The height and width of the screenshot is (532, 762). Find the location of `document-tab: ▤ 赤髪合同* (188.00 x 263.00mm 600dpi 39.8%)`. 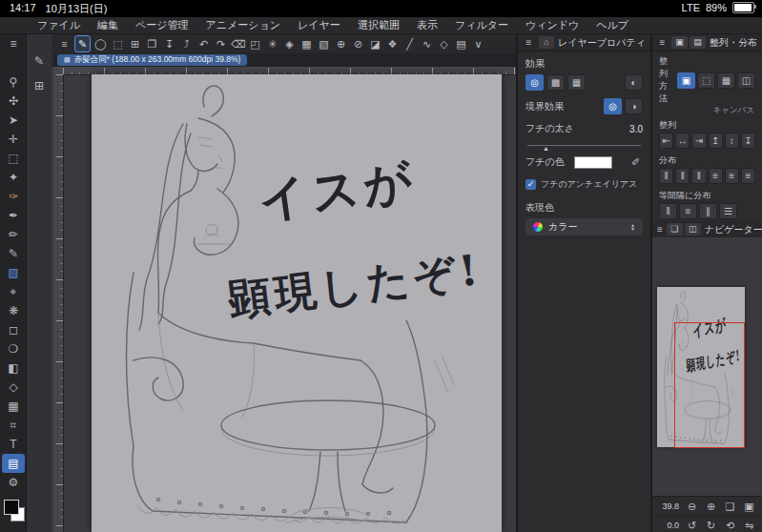

document-tab: ▤ 赤髪合同* (188.00 x 263.00mm 600dpi 39.8%) is located at coordinates (153, 60).